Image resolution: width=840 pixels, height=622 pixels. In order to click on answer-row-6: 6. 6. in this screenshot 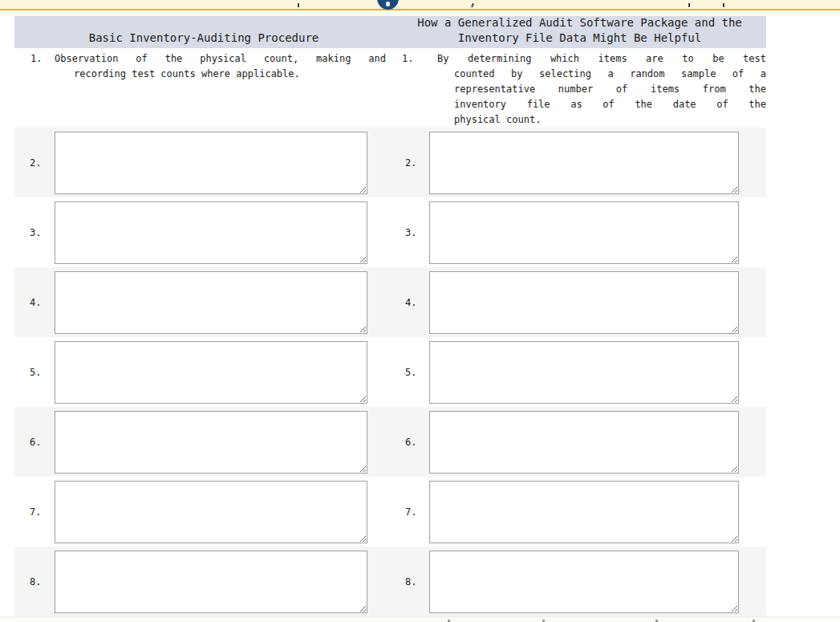, I will do `click(390, 441)`.